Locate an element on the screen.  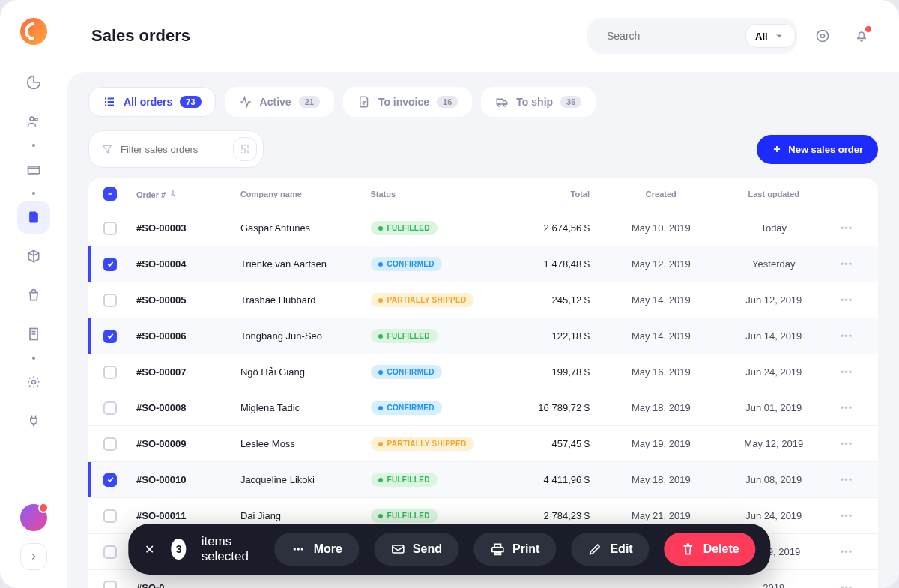
table-row: #SO-00006Tongbang Jun-SeoFULFILLED122,18… is located at coordinates (483, 336).